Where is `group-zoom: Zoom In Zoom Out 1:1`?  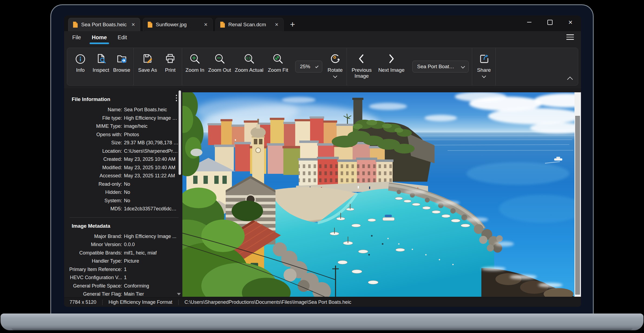
group-zoom: Zoom In Zoom Out 1:1 is located at coordinates (237, 67).